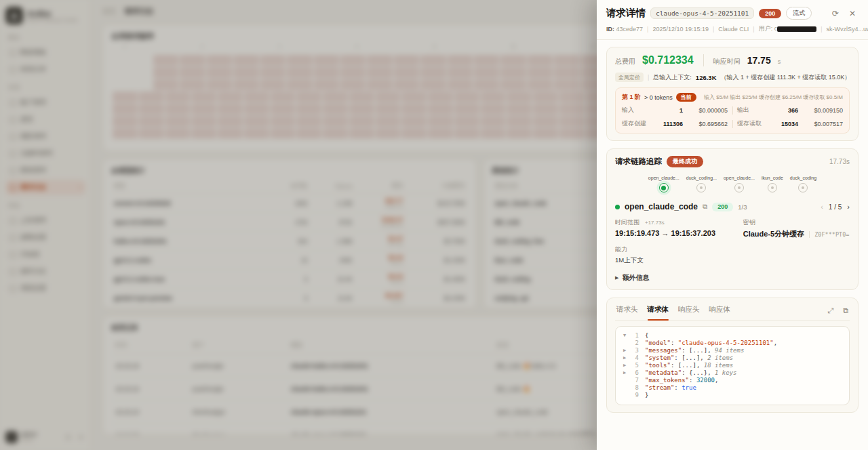 This screenshot has height=450, width=868. What do you see at coordinates (689, 310) in the screenshot?
I see `tab-inactive: 响应头` at bounding box center [689, 310].